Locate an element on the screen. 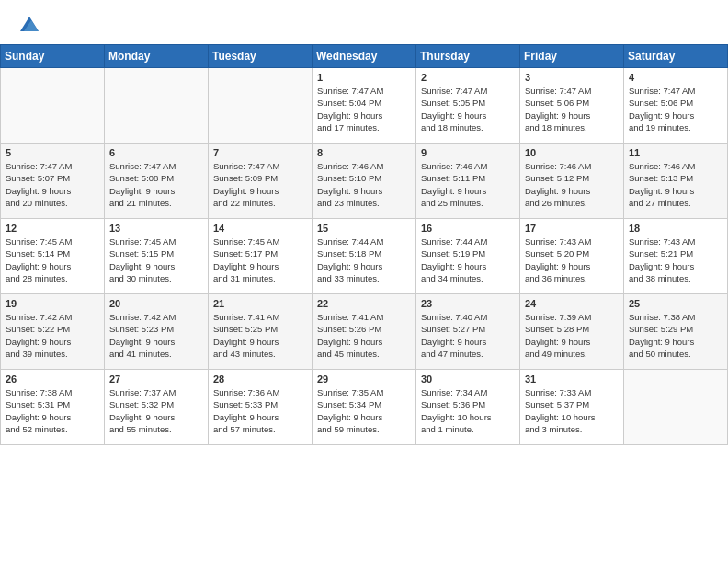  day-number: 7 is located at coordinates (260, 153).